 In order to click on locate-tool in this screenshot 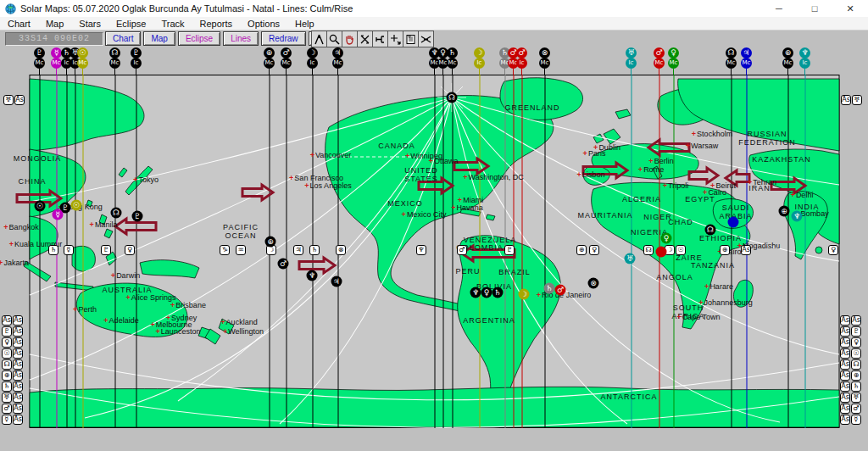, I will do `click(395, 39)`.